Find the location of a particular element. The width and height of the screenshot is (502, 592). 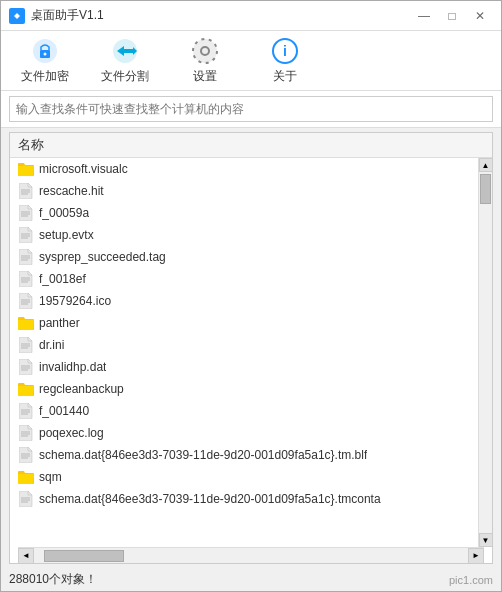

file-name-label: microsoft.visualc is located at coordinates (84, 169).